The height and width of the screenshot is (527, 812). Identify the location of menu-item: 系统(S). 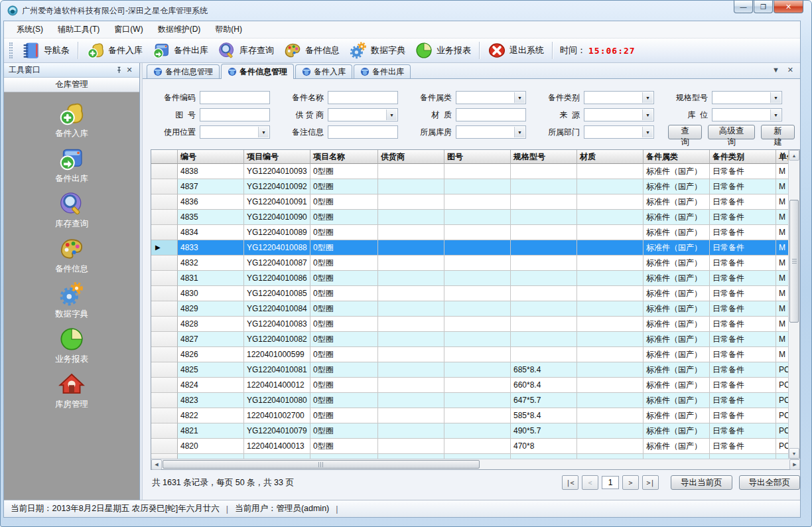
(30, 29).